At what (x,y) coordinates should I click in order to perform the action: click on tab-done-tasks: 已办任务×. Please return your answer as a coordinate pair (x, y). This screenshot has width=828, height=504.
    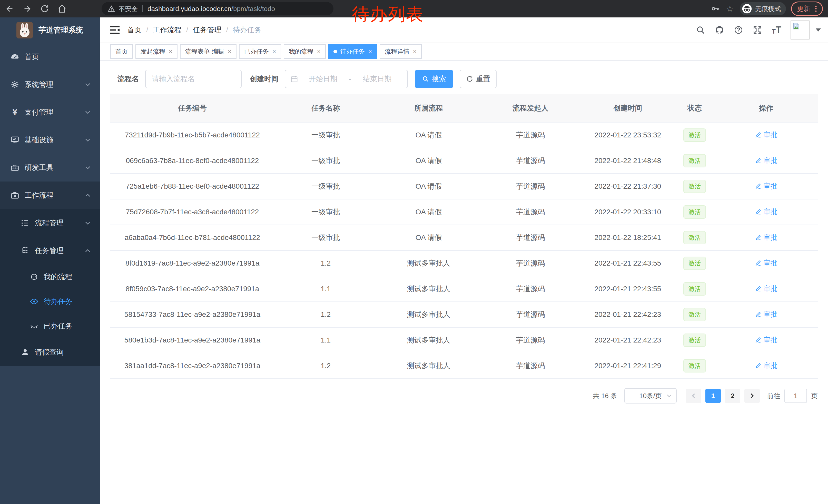
    Looking at the image, I should click on (260, 52).